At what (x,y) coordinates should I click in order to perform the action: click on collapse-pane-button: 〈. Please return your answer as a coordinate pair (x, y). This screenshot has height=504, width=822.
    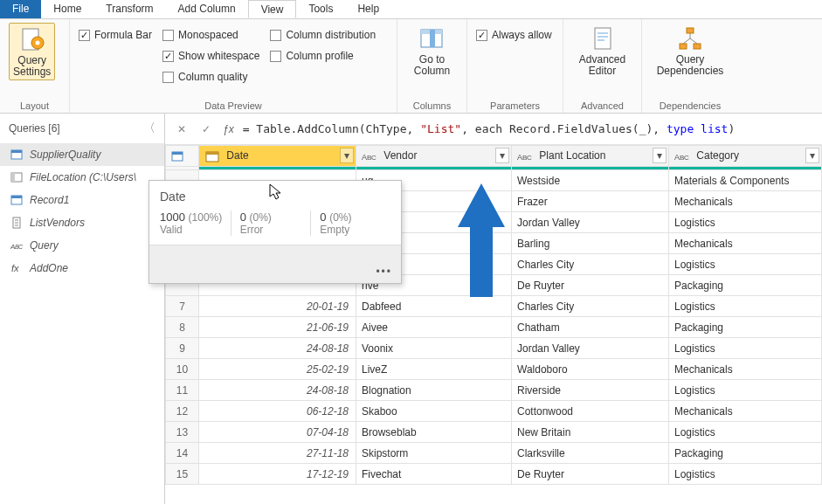
    Looking at the image, I should click on (149, 128).